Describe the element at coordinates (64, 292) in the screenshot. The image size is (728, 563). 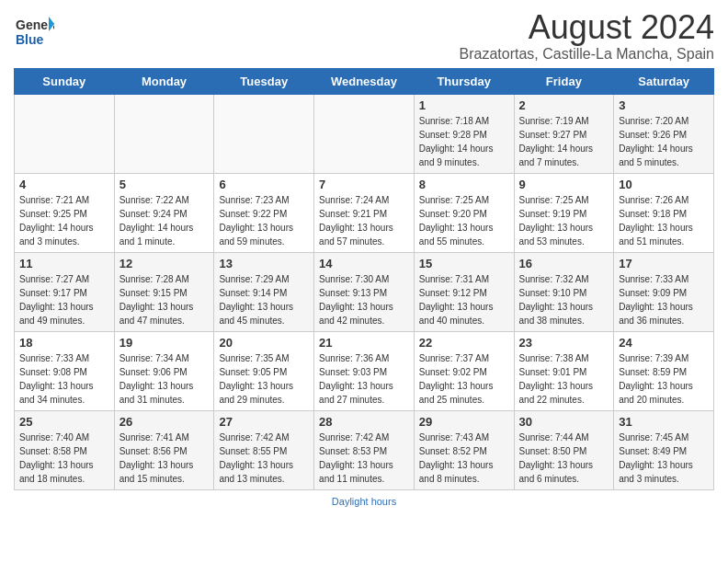
I see `day-cell: 11Sunrise: 7:27 AMSunset: 9:17 PMDayligh…` at that location.